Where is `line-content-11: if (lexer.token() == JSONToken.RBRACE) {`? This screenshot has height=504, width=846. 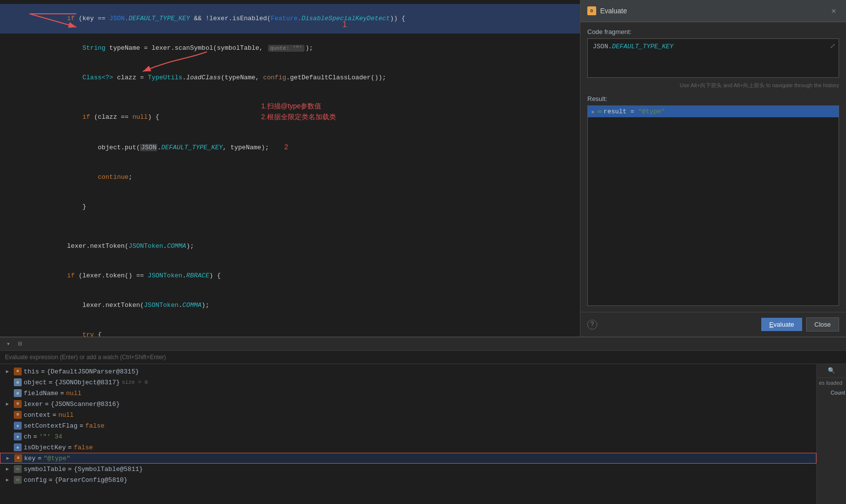
line-content-11: if (lexer.token() == JSONToken.RBRACE) { is located at coordinates (303, 276).